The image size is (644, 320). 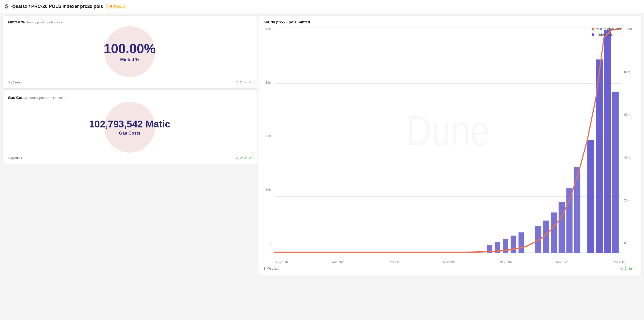 I want to click on y-right-0: 0, so click(x=625, y=243).